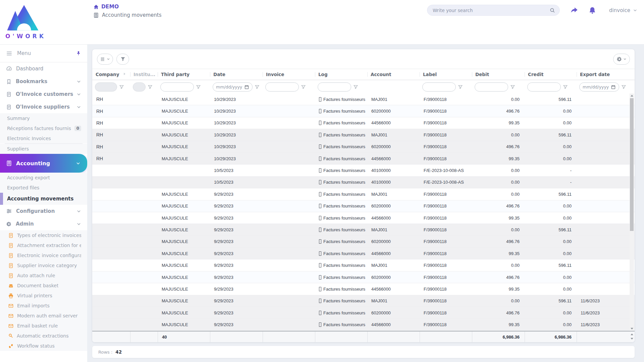  Describe the element at coordinates (177, 87) in the screenshot. I see `third-party-filter-input` at that location.